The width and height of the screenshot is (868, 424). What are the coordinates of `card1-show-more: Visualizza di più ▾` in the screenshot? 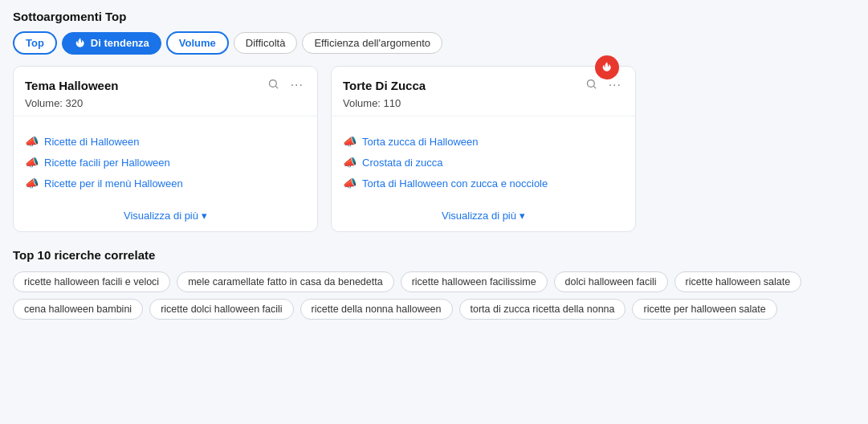 It's located at (165, 217).